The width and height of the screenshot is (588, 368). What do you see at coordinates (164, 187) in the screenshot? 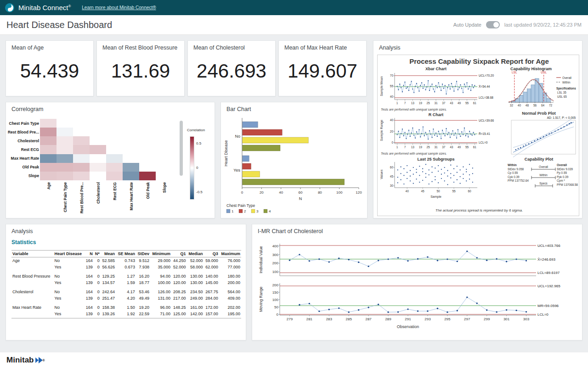
I see `svg-text: Slope` at bounding box center [164, 187].